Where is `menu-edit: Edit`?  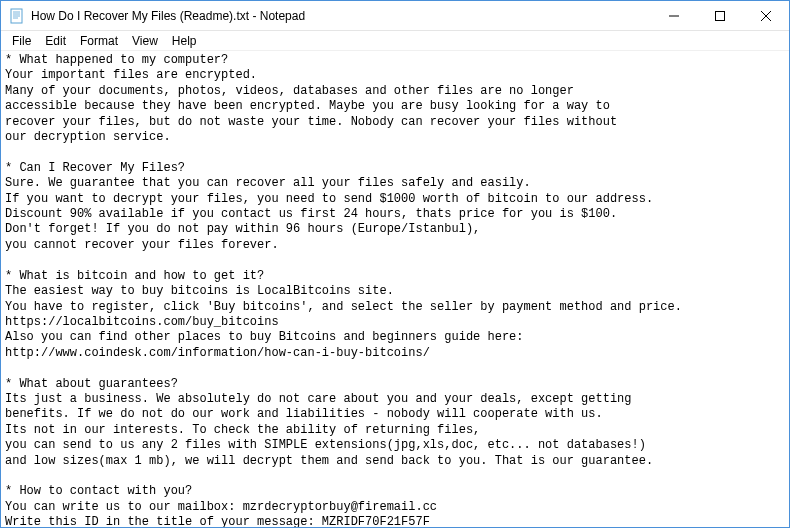
menu-edit: Edit is located at coordinates (56, 41).